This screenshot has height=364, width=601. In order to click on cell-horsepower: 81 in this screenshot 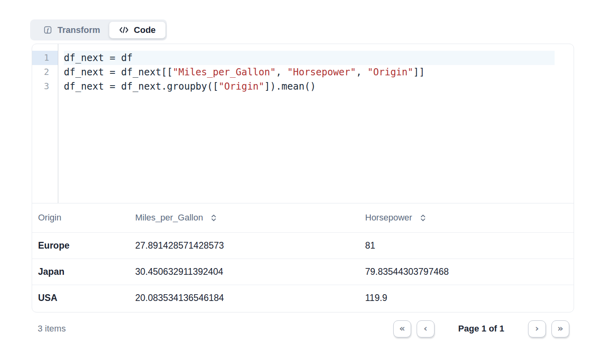, I will do `click(466, 245)`.